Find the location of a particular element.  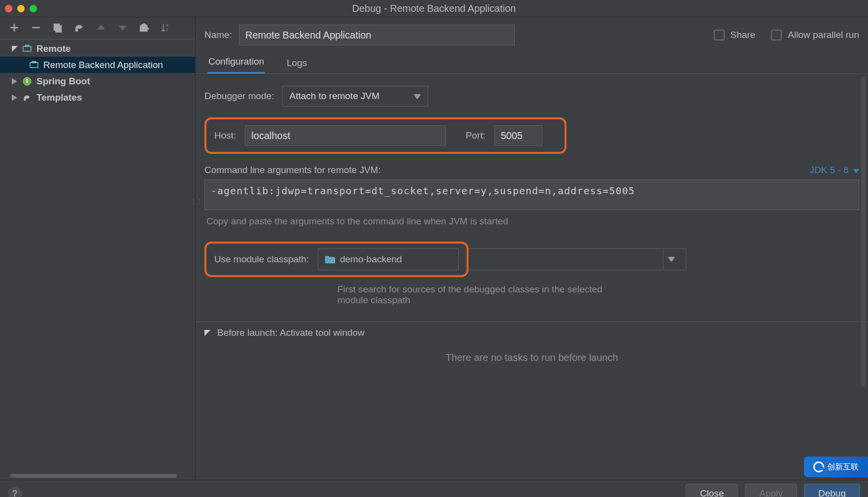

cmd-args-hint: Copy and paste the arguments to the comm… is located at coordinates (532, 220).